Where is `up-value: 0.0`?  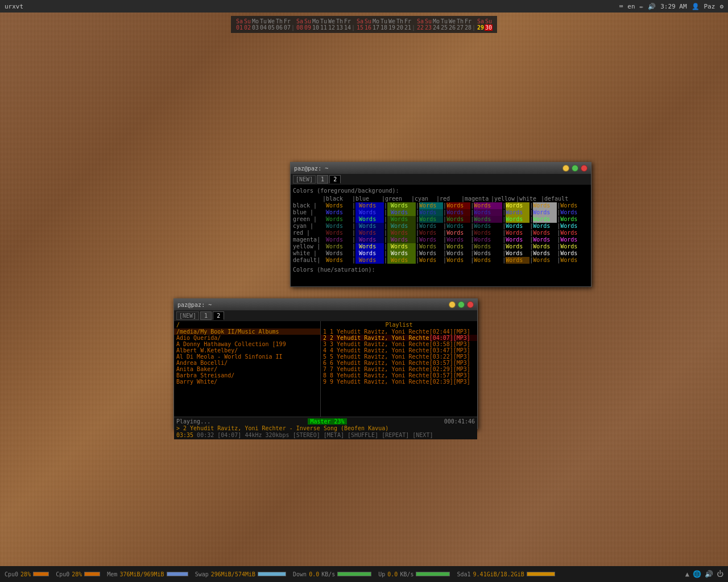
up-value: 0.0 is located at coordinates (392, 574).